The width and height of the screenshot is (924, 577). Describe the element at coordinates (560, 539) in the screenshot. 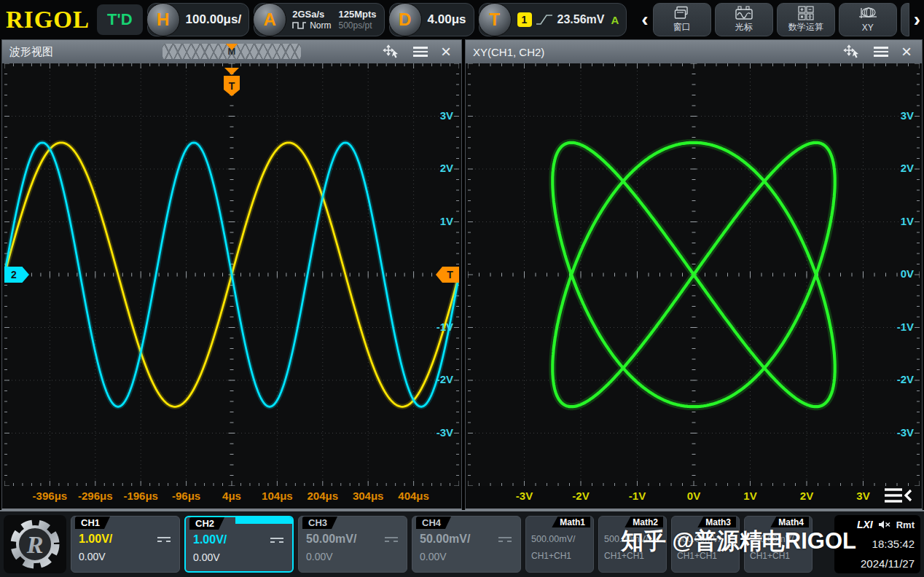

I see `math-scale-value: 500.00mV/` at that location.